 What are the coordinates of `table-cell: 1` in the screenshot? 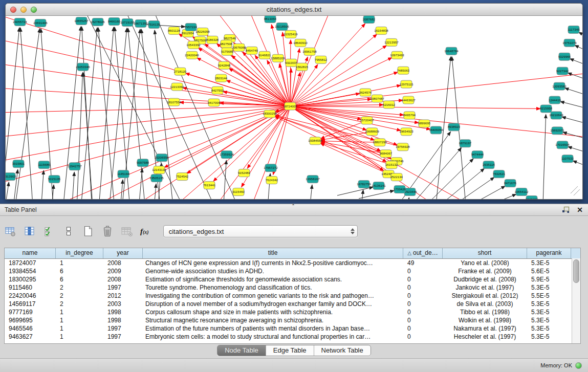 It's located at (80, 320).